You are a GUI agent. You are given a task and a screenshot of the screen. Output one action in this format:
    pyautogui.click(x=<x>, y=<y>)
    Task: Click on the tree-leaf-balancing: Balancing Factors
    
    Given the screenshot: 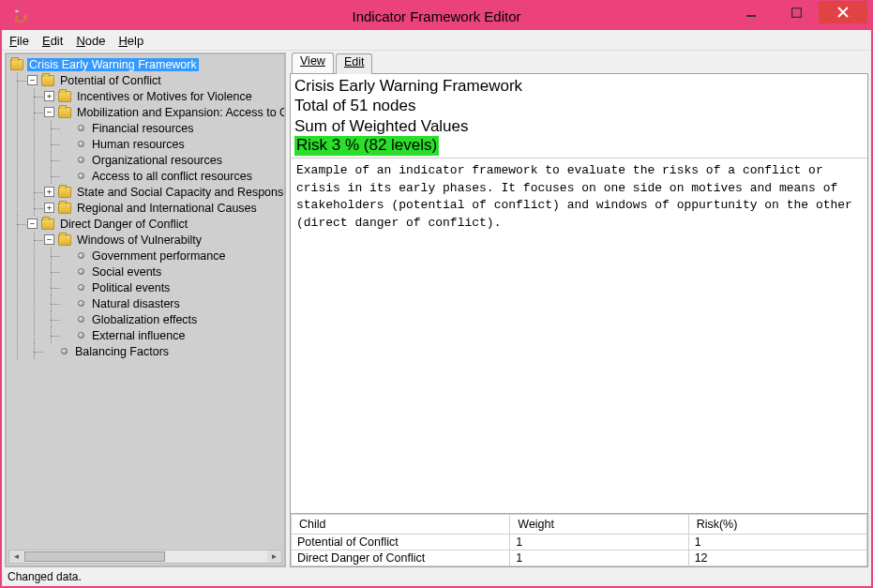 What is the action you would take?
    pyautogui.click(x=164, y=351)
    